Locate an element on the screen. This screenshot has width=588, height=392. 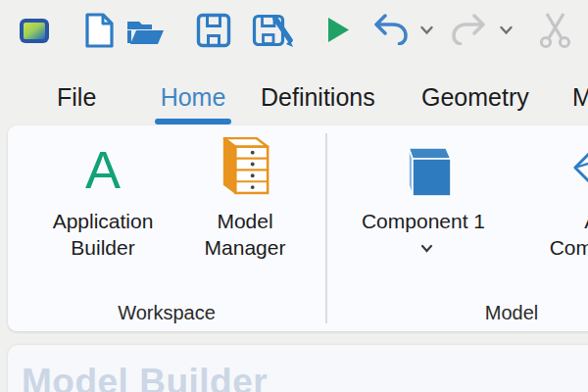
model-manager-icon is located at coordinates (245, 164).